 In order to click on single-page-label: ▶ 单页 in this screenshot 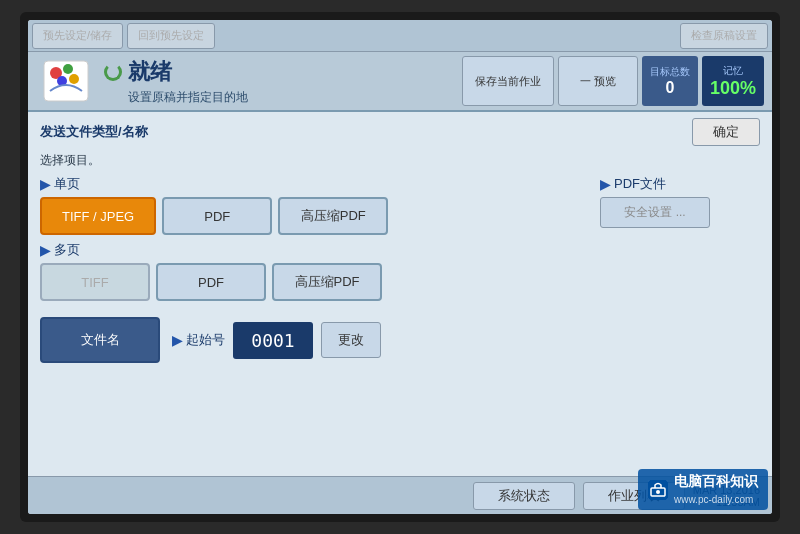, I will do `click(314, 184)`.